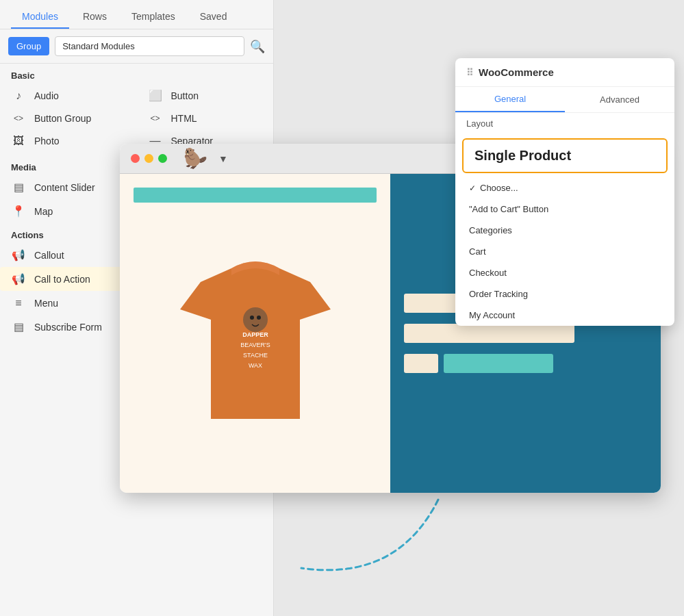  What do you see at coordinates (137, 74) in the screenshot?
I see `basic-heading: Basic` at bounding box center [137, 74].